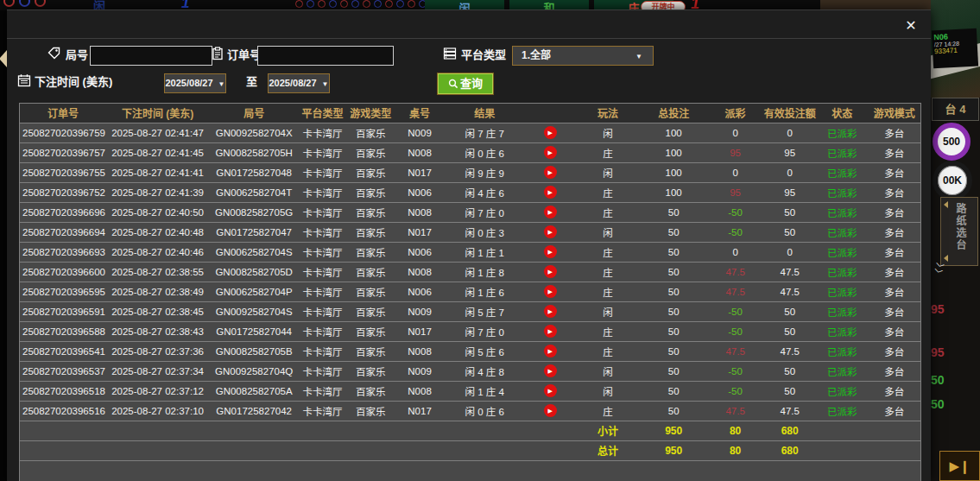  What do you see at coordinates (157, 292) in the screenshot?
I see `cell-time: 2025-08-27 02:38:49` at bounding box center [157, 292].